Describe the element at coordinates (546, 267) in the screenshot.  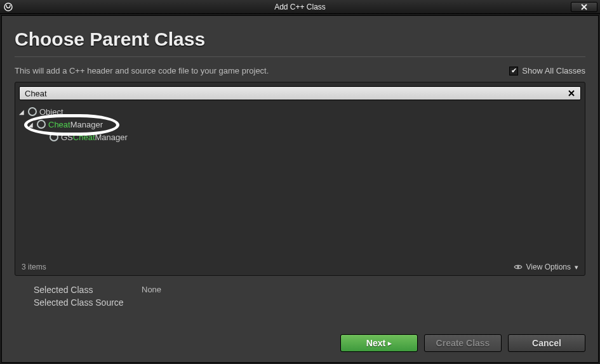
I see `view-options-button: View Options ▾` at that location.